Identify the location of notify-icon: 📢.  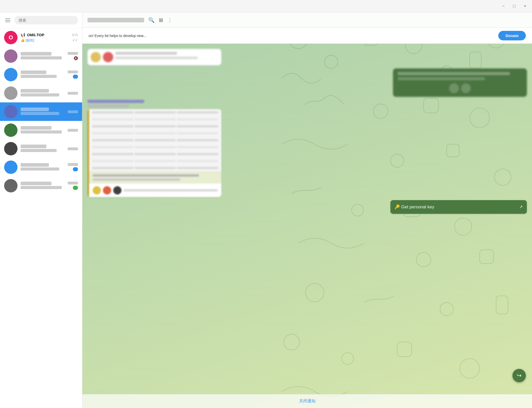
(23, 35).